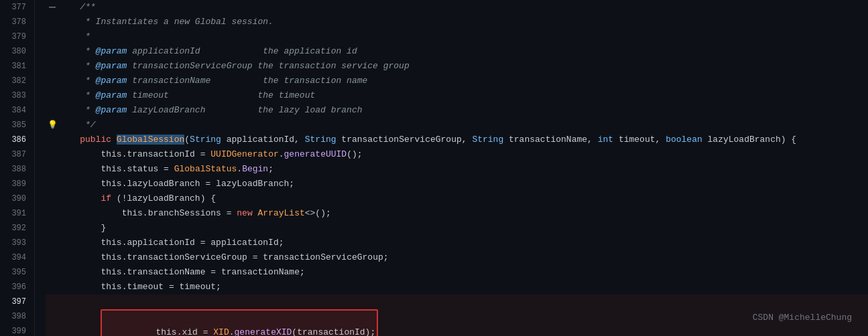 Image resolution: width=868 pixels, height=336 pixels. Describe the element at coordinates (210, 110) in the screenshot. I see `comment-384: * @param lazyLoadBranch the lazy load br…` at that location.